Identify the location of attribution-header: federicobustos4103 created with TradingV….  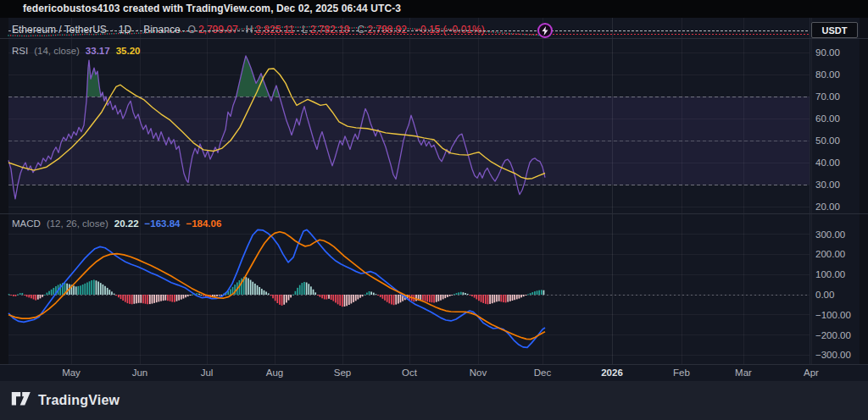
(434, 8).